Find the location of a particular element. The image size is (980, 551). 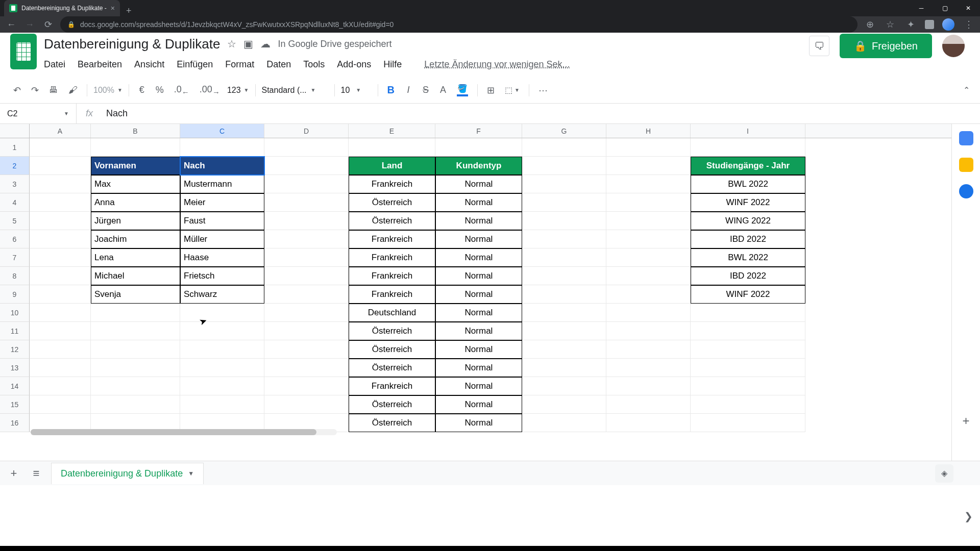

cell-F6: Normal is located at coordinates (479, 239).